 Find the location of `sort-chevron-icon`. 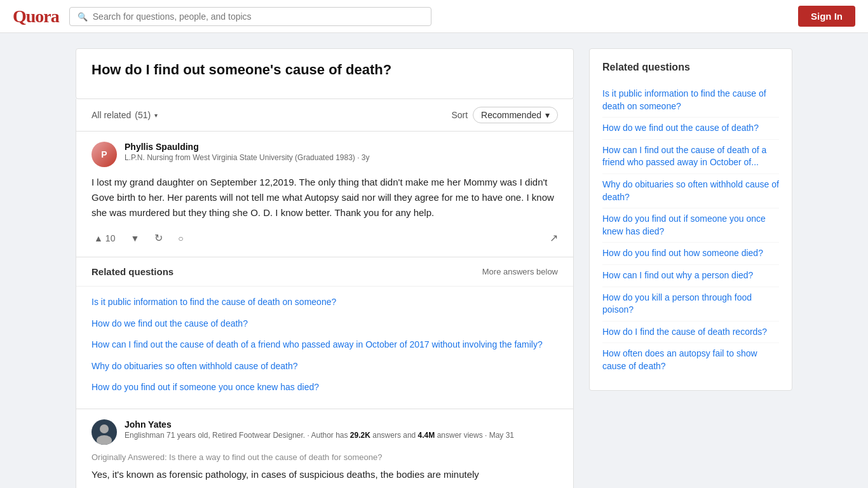

sort-chevron-icon is located at coordinates (548, 115).